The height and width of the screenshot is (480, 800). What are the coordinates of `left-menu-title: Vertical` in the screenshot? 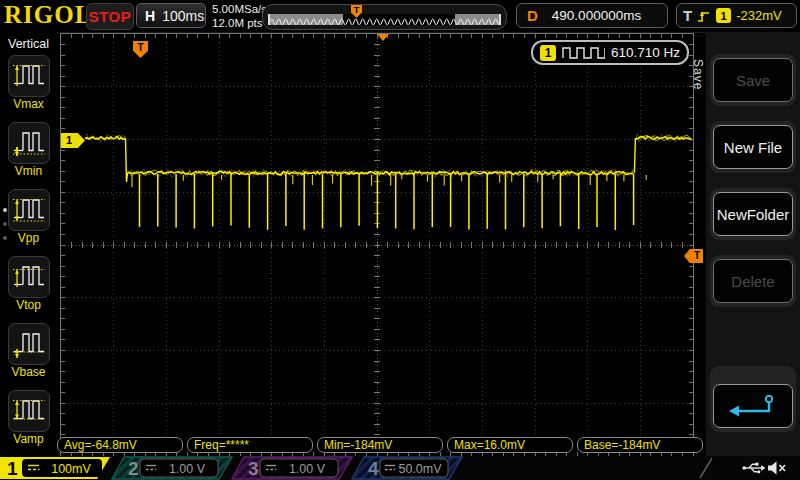 It's located at (28, 44).